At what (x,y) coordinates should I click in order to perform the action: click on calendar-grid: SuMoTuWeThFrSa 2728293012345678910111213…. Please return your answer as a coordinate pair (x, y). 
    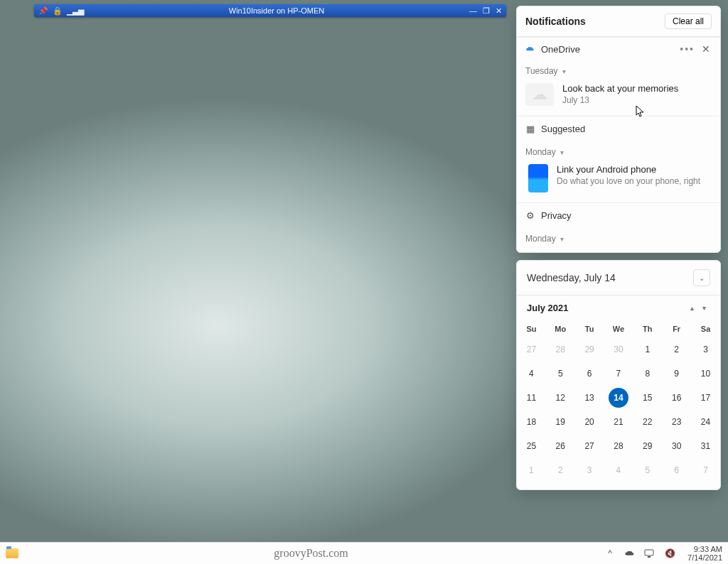
    Looking at the image, I should click on (619, 401).